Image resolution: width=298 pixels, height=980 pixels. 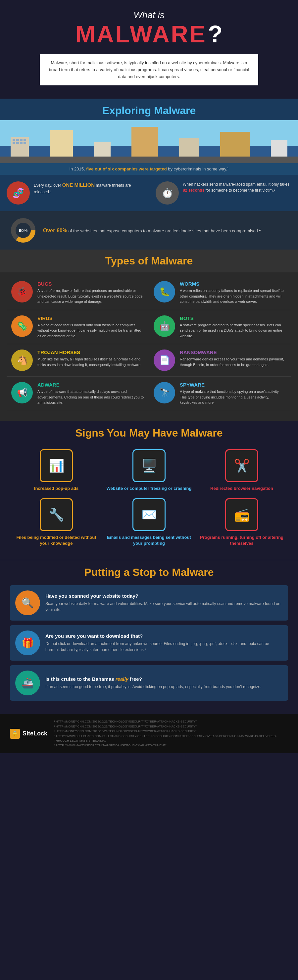 What do you see at coordinates (149, 70) in the screenshot?
I see `header-description: Malware, short for malicious software, i…` at bounding box center [149, 70].